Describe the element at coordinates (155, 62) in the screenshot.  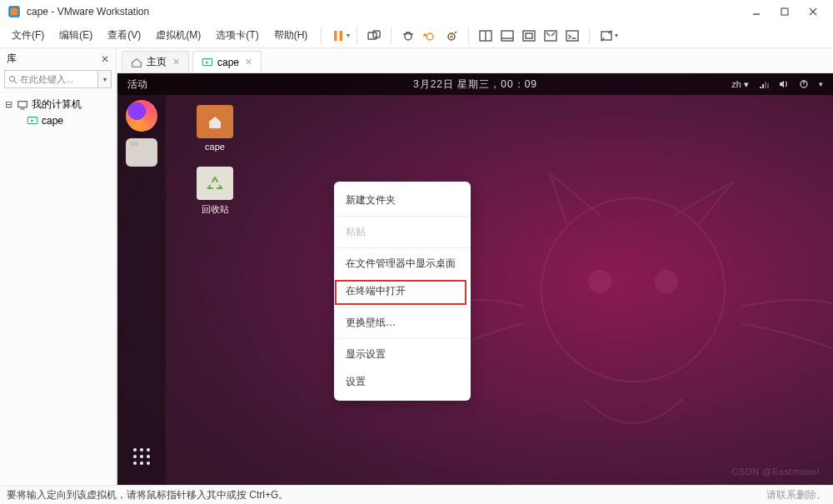
I see `tab-home: 主页 ✕` at that location.